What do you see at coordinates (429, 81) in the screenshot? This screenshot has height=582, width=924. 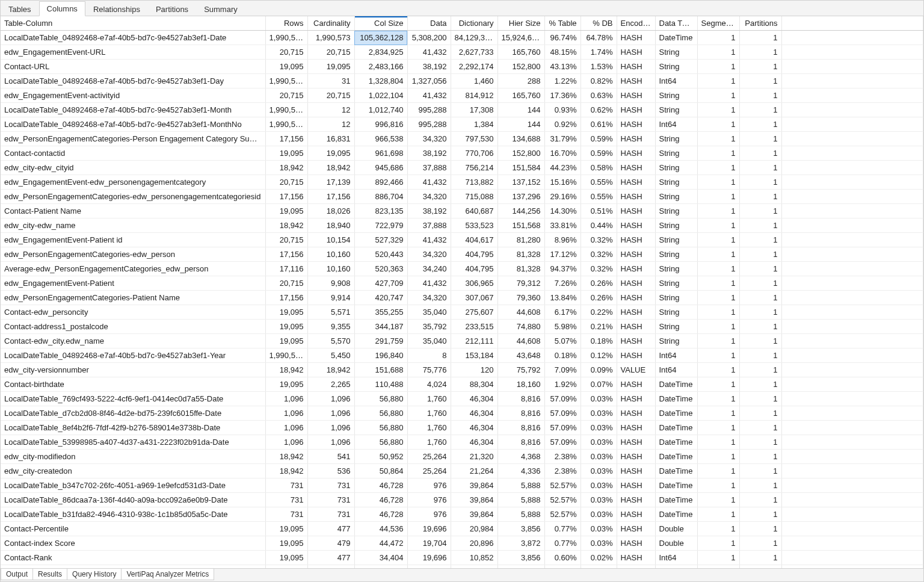 I see `cell-data: 1,327,056` at bounding box center [429, 81].